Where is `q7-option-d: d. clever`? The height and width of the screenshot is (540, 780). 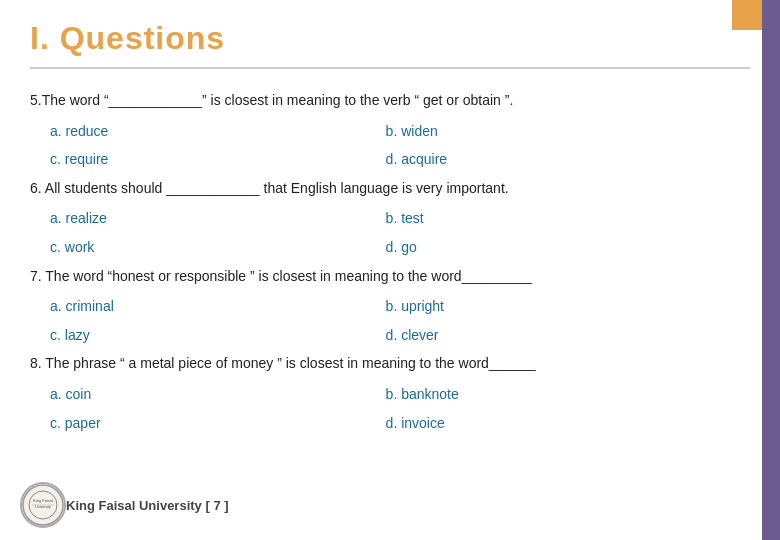
q7-option-d: d. clever is located at coordinates (549, 336).